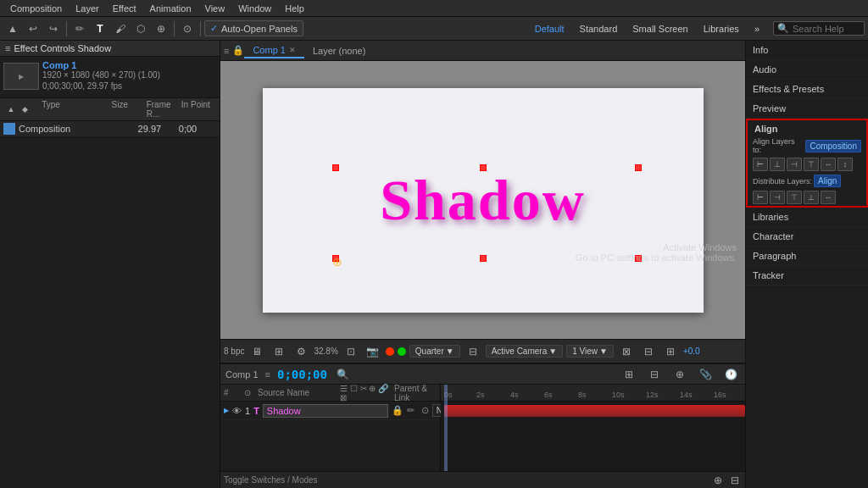 The image size is (868, 488). I want to click on viewer-green-btn, so click(402, 352).